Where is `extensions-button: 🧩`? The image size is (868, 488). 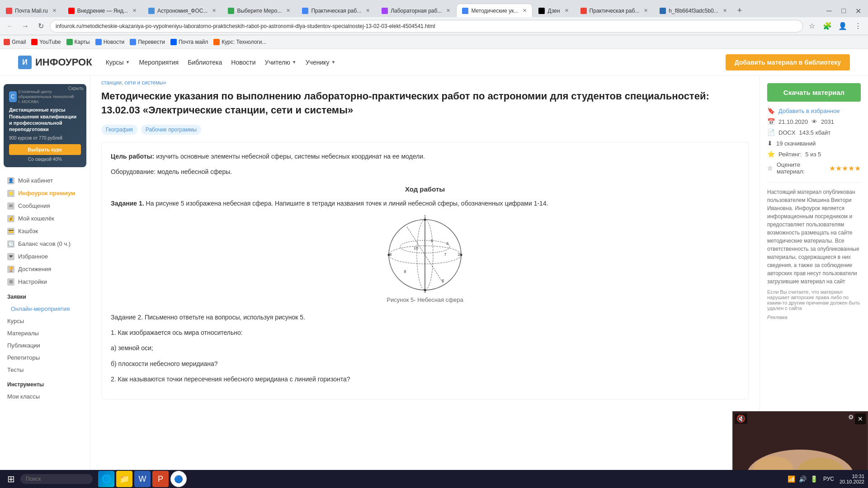
extensions-button: 🧩 is located at coordinates (827, 26).